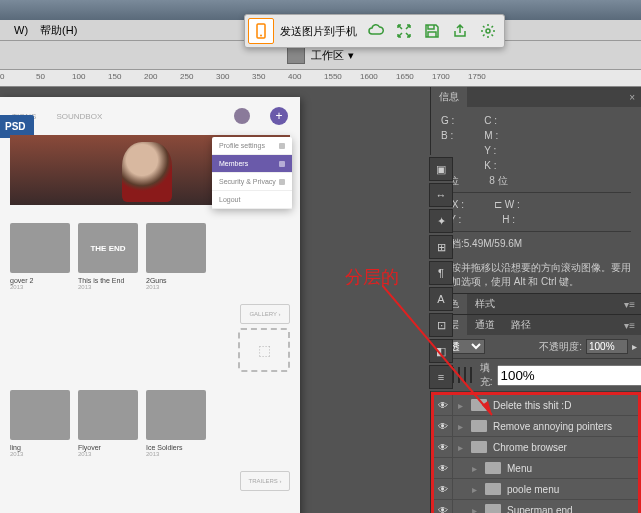 The height and width of the screenshot is (513, 641). What do you see at coordinates (376, 31) in the screenshot?
I see `cloud-icon` at bounding box center [376, 31].